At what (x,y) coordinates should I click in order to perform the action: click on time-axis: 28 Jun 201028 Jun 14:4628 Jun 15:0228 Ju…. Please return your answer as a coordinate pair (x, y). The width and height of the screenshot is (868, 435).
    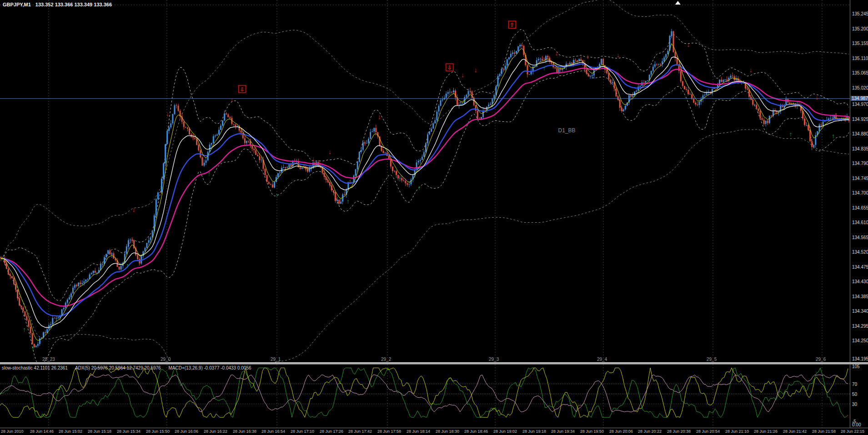
    Looking at the image, I should click on (434, 431).